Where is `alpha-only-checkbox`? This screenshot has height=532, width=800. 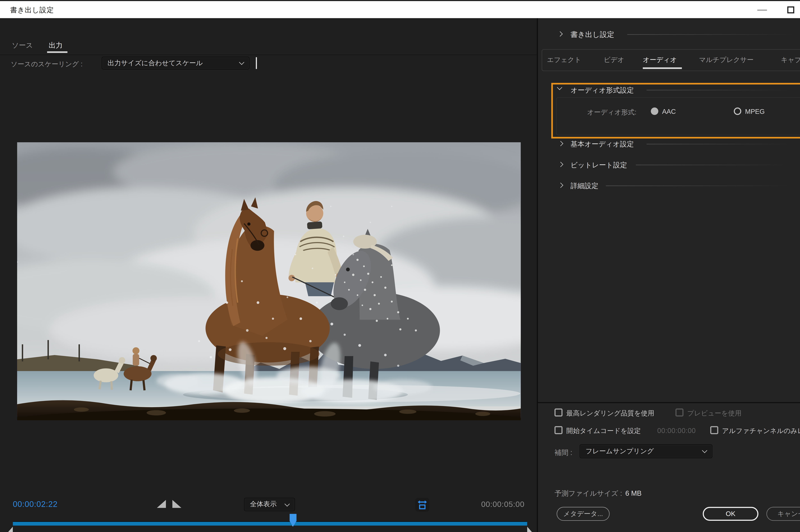 alpha-only-checkbox is located at coordinates (714, 430).